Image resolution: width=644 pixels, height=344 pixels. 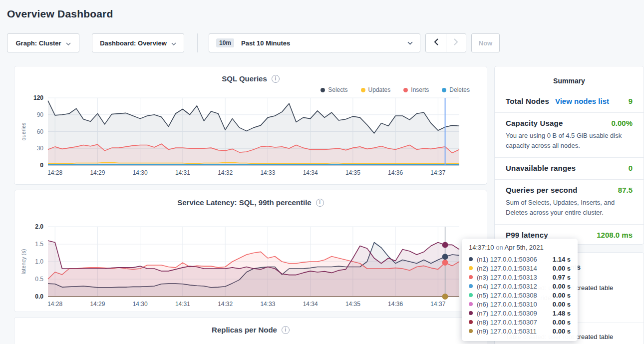 What do you see at coordinates (40, 132) in the screenshot?
I see `y-tick-label: 60` at bounding box center [40, 132].